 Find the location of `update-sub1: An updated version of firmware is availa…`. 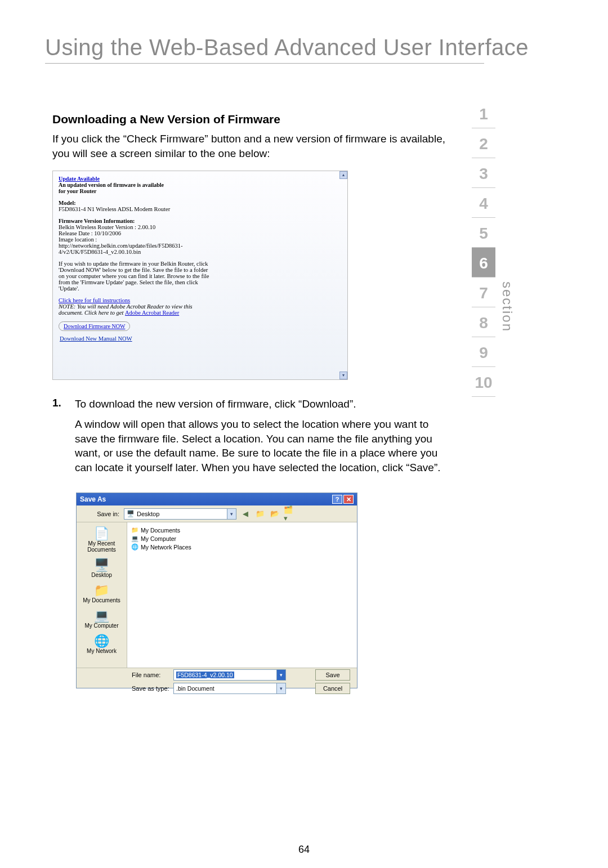

update-sub1: An updated version of firmware is availa… is located at coordinates (111, 185).